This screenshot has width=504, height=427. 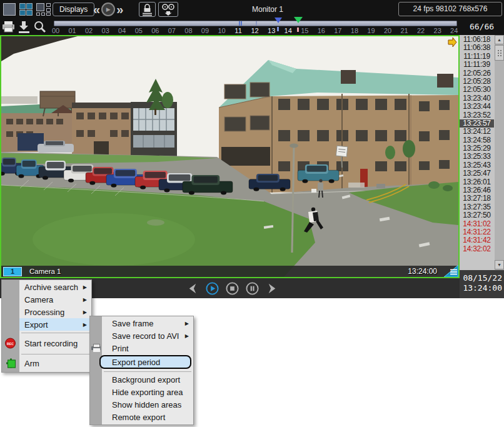 What do you see at coordinates (32, 364) in the screenshot?
I see `menu-item-label: Arm` at bounding box center [32, 364].